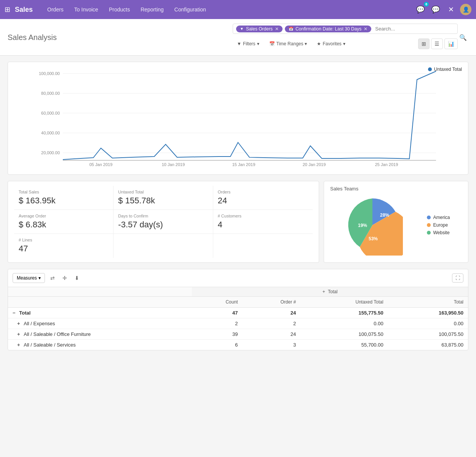  I want to click on user-avatar: 👤, so click(466, 10).